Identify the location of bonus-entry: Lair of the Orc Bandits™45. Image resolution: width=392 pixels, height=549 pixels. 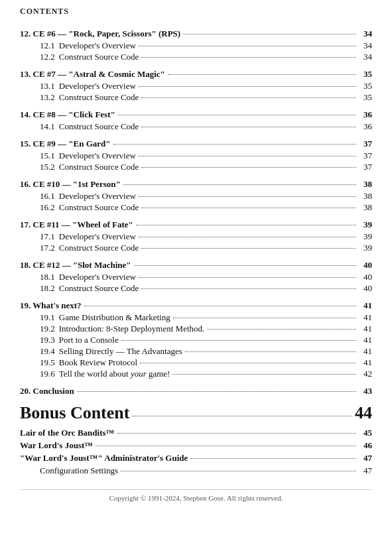
(196, 433).